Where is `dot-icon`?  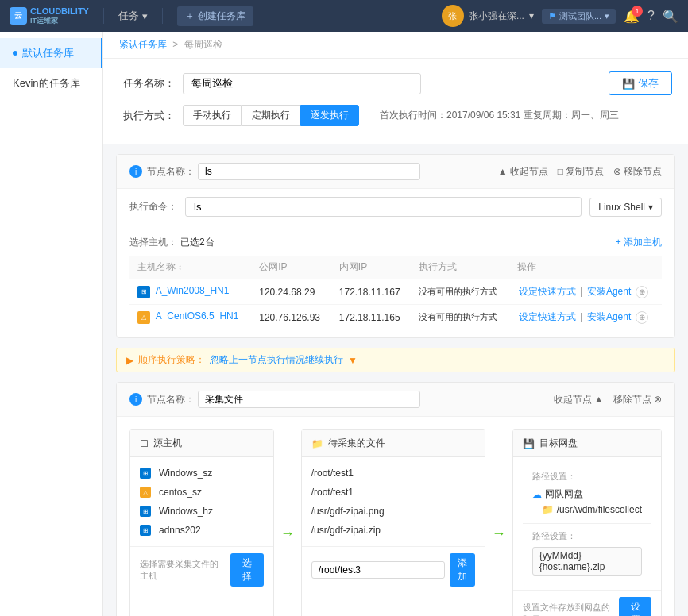 dot-icon is located at coordinates (15, 53).